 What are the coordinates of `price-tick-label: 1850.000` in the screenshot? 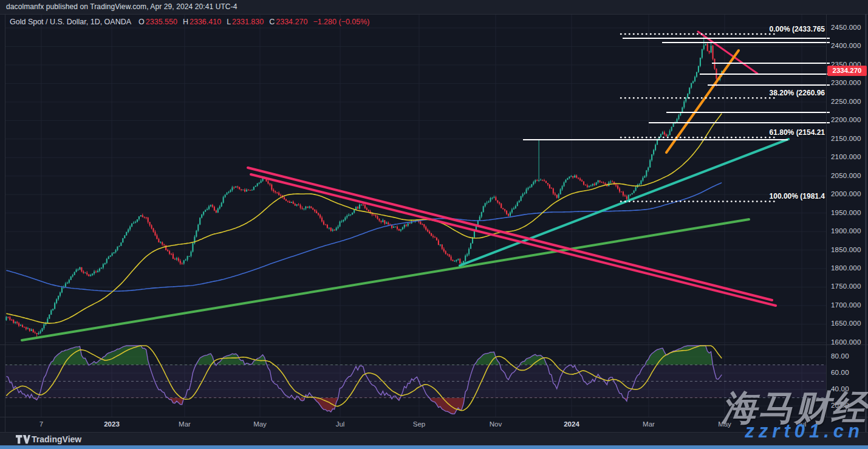 It's located at (846, 250).